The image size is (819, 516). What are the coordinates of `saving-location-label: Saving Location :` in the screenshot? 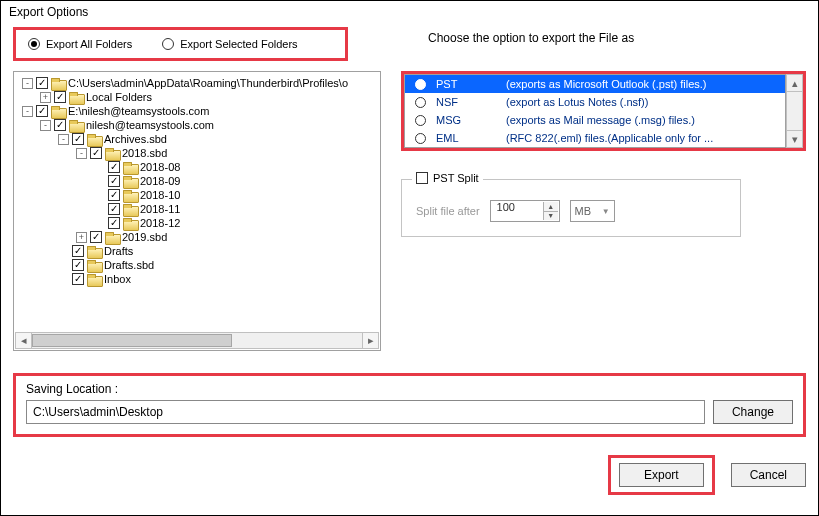 It's located at (410, 389).